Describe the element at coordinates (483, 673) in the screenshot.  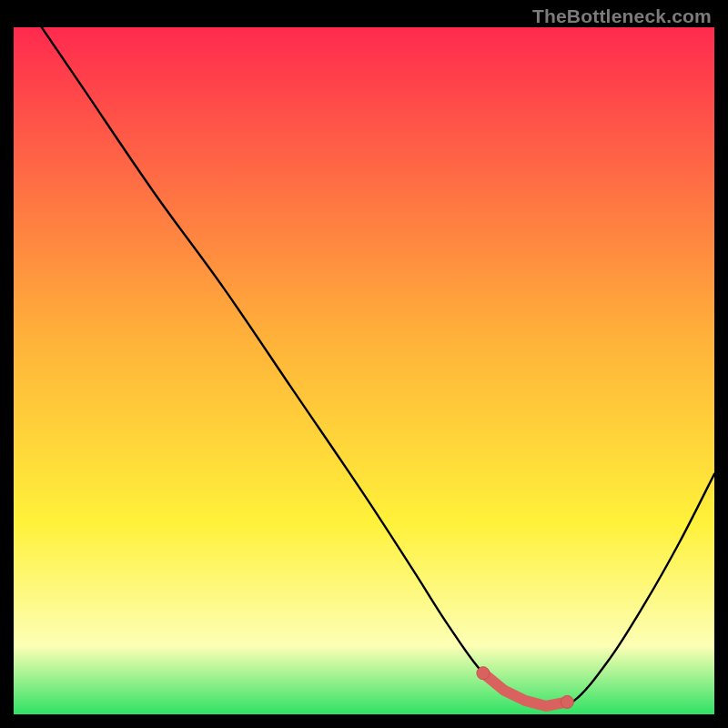
I see `optimal-start-dot` at that location.